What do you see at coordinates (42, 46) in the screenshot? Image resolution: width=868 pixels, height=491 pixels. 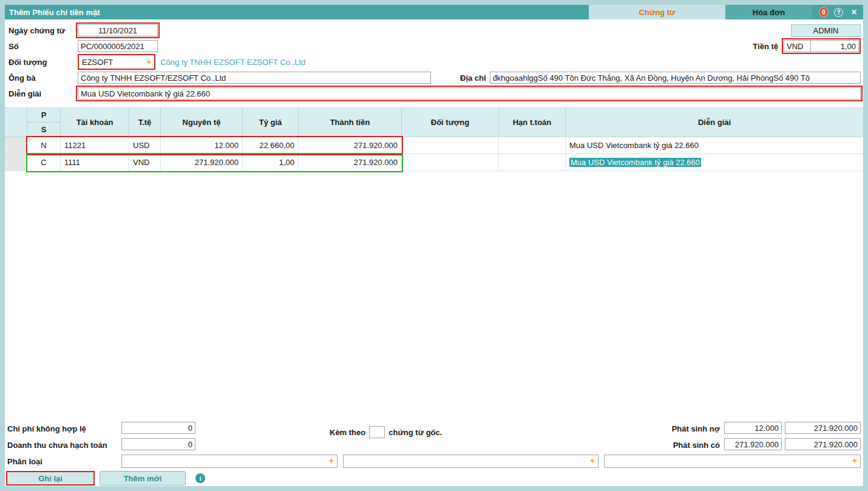 I see `so-label: Số` at bounding box center [42, 46].